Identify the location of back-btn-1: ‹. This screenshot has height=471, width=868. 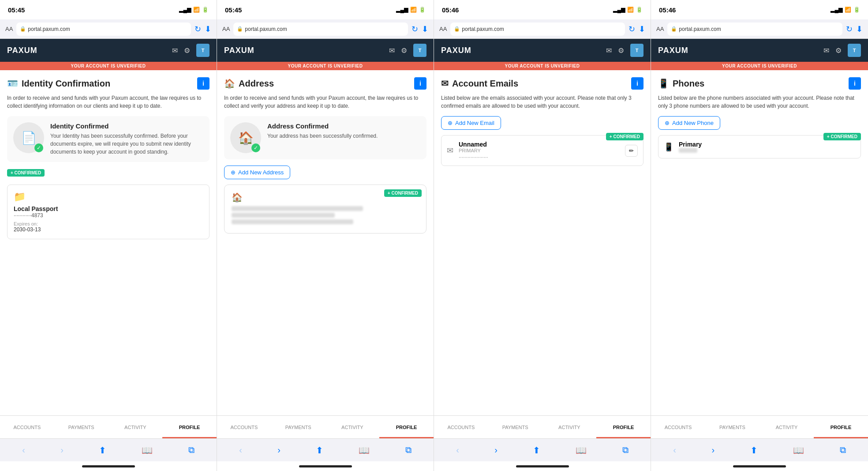
(24, 450).